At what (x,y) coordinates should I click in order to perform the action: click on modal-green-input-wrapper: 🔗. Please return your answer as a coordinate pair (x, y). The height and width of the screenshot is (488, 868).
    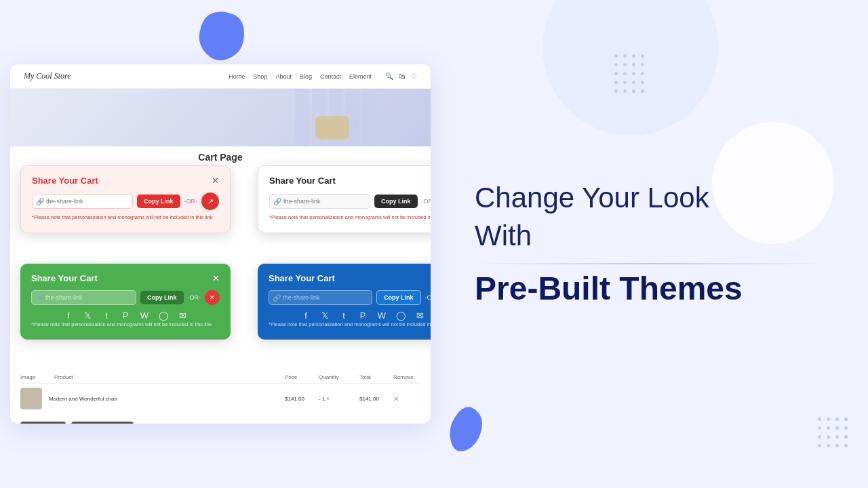
    Looking at the image, I should click on (84, 298).